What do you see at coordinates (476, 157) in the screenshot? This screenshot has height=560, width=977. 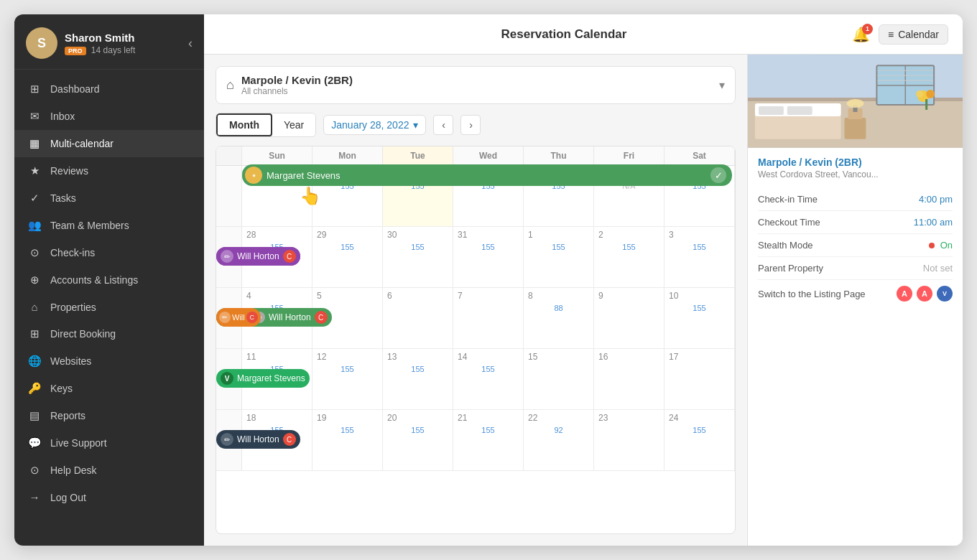 I see `calendar-header: Sun Mon Tue Wed Thu Fri Sat` at bounding box center [476, 157].